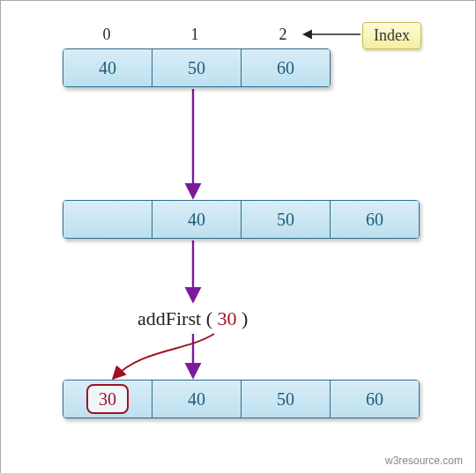 Image resolution: width=476 pixels, height=473 pixels. Describe the element at coordinates (375, 219) in the screenshot. I see `array2-cell-2: 60` at that location.